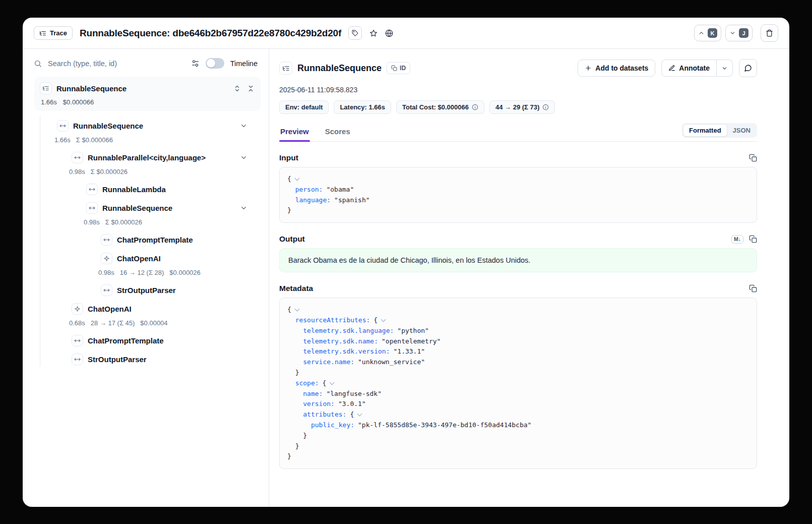 Image resolution: width=812 pixels, height=524 pixels. I want to click on next-trace-button: J, so click(739, 33).